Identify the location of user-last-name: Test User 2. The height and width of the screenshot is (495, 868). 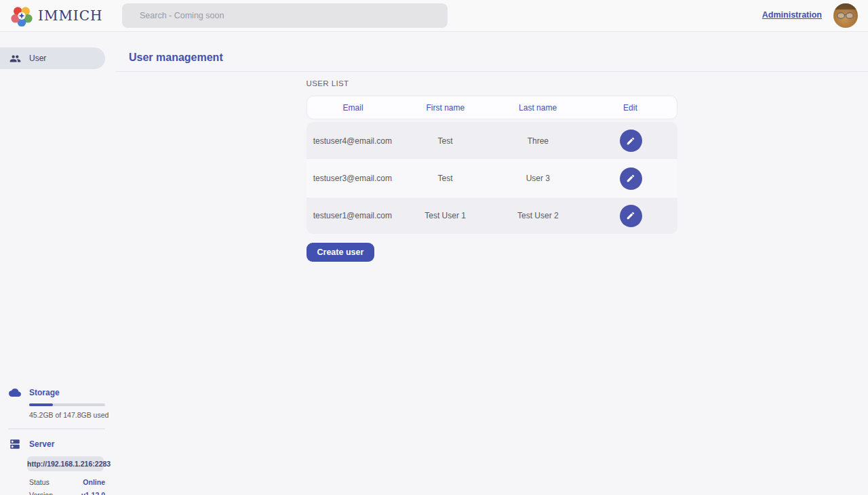
(538, 216).